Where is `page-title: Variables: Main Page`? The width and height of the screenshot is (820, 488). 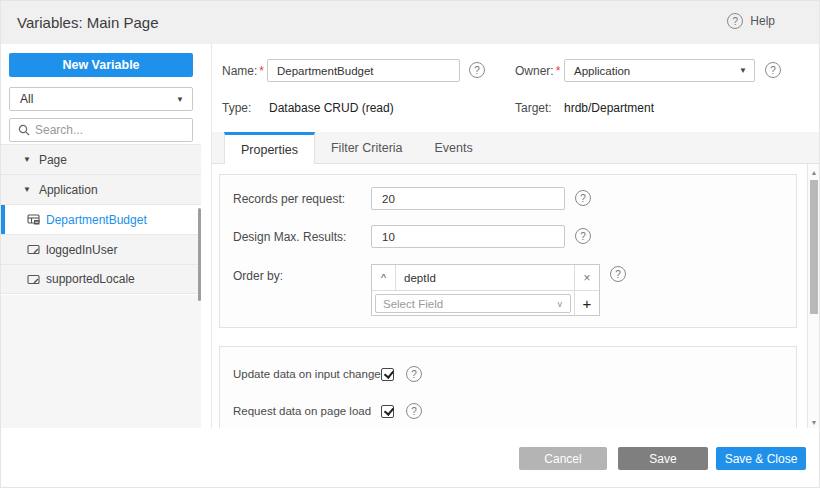
page-title: Variables: Main Page is located at coordinates (88, 22).